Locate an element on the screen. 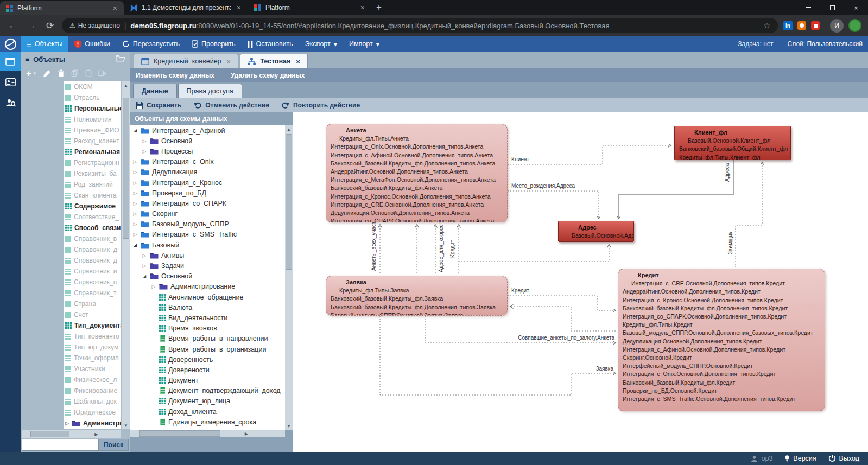 The height and width of the screenshot is (465, 868). schema-tree-item: ▷Интеграция_со_СПАРК is located at coordinates (212, 203).